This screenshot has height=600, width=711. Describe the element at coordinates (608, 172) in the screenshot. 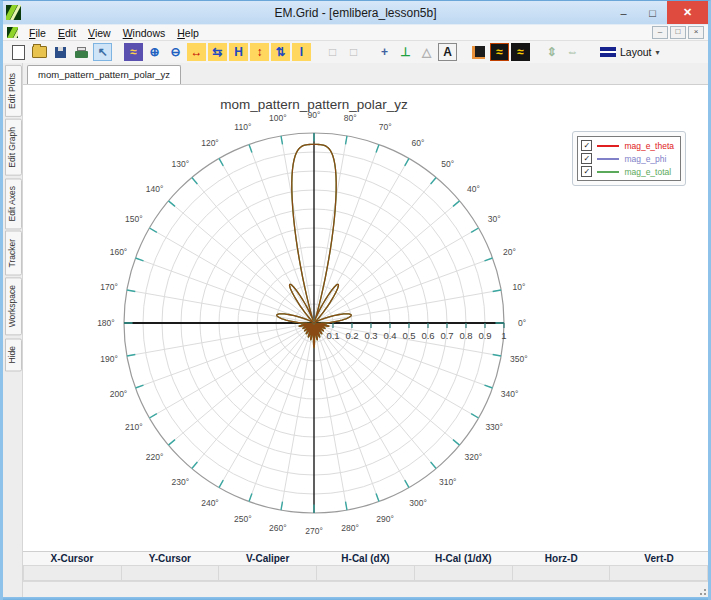

I see `legend-line-swatch` at that location.